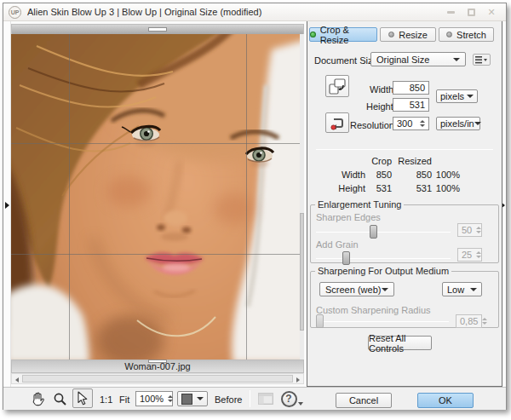 The height and width of the screenshot is (420, 511). What do you see at coordinates (375, 175) in the screenshot?
I see `summary-crop-width: 850` at bounding box center [375, 175].